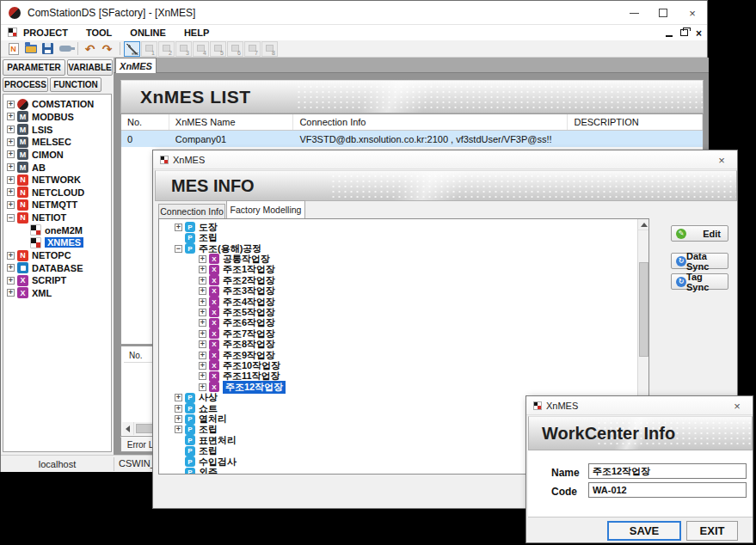 The image size is (756, 545). What do you see at coordinates (57, 105) in the screenshot?
I see `tree-item: +COMSTATION` at bounding box center [57, 105].